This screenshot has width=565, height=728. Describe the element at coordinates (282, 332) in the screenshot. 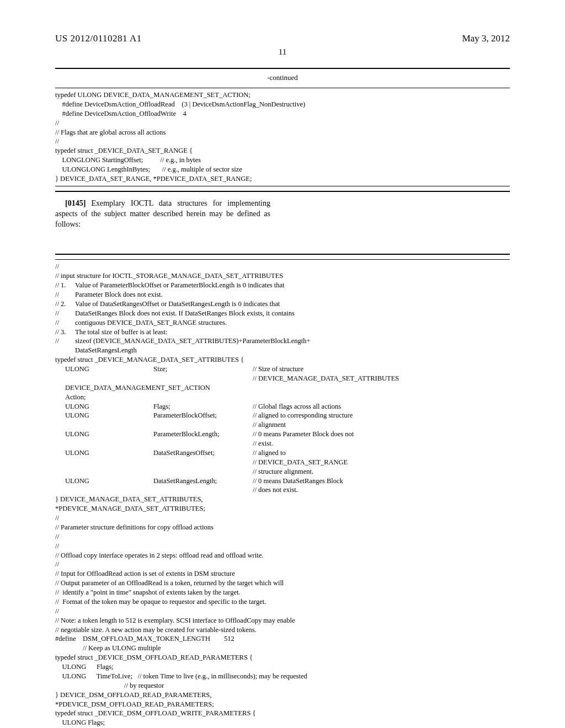

I see `code-comment-line: // 3.The total size of buffer is at leas…` at that location.